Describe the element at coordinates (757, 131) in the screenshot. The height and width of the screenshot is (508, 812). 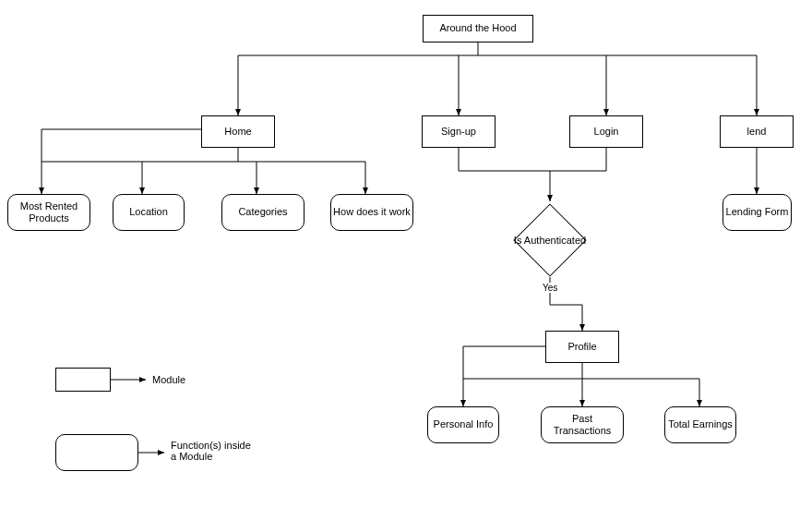
I see `node-lend: lend` at that location.